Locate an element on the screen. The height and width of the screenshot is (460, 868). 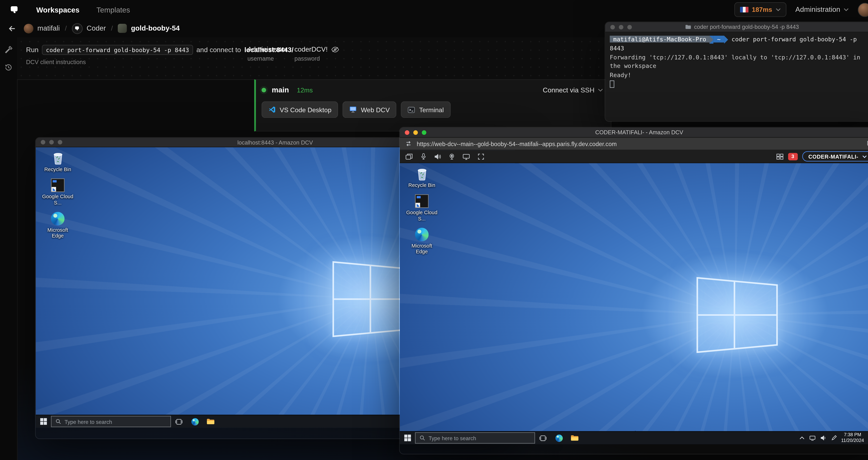
site-connection-icon is located at coordinates (408, 144).